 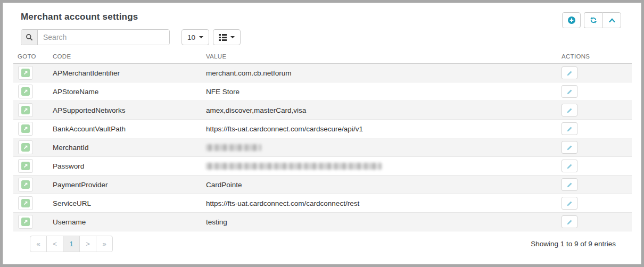 What do you see at coordinates (592, 20) in the screenshot?
I see `panel-toolbar-right` at bounding box center [592, 20].